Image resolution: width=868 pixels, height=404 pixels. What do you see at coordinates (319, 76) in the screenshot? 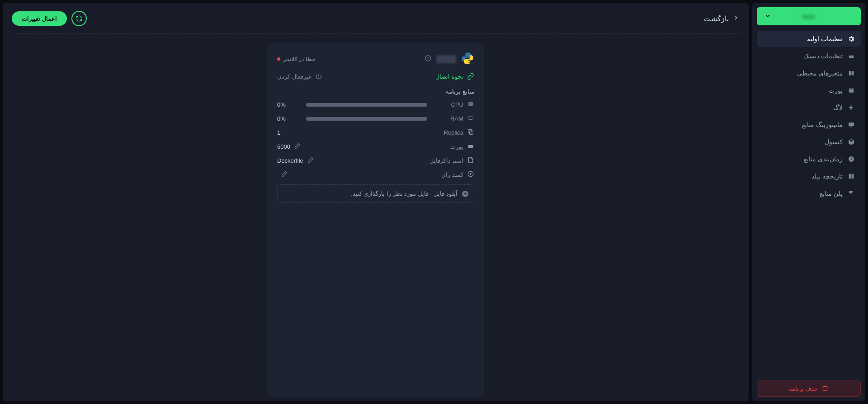
I see `power-icon` at bounding box center [319, 76].